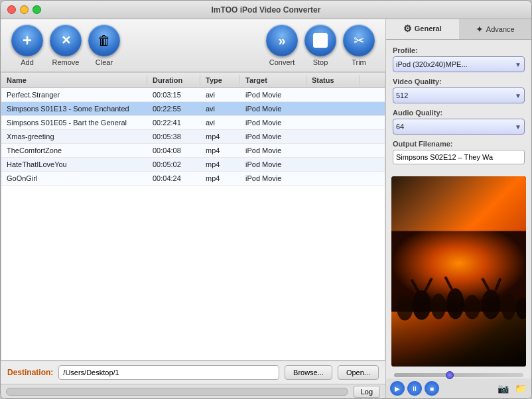 This screenshot has height=399, width=532. Describe the element at coordinates (459, 29) in the screenshot. I see `tabs: ⚙ General ✦ Advance` at that location.